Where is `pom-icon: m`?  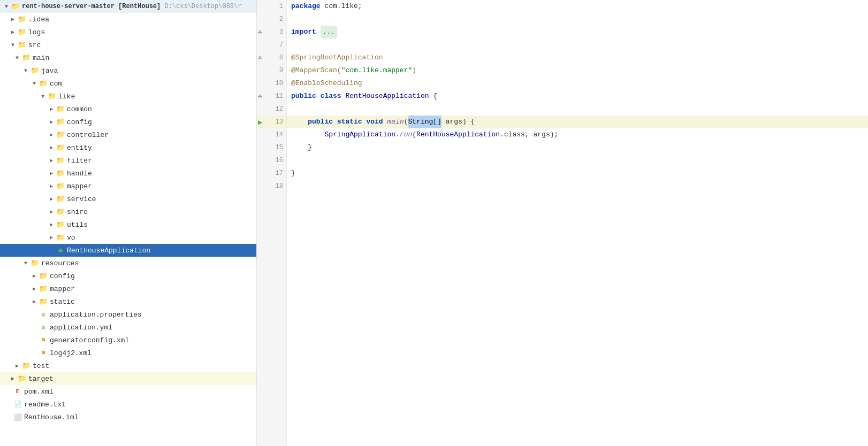 pom-icon: m is located at coordinates (18, 391).